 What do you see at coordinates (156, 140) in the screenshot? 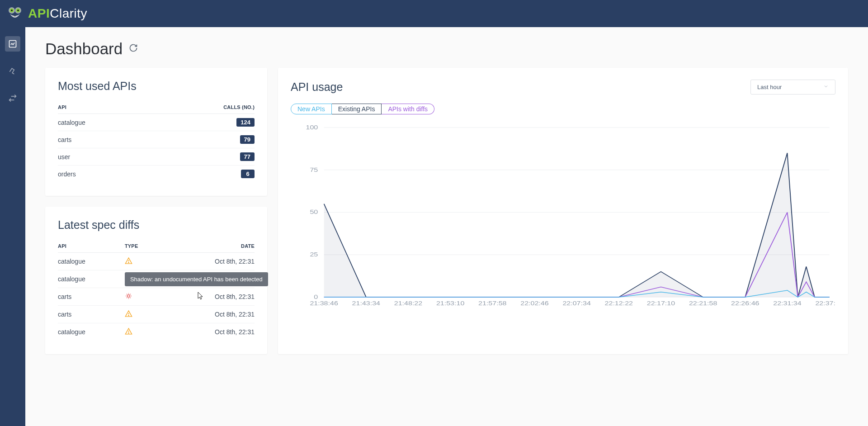
I see `table-row: carts 79` at bounding box center [156, 140].